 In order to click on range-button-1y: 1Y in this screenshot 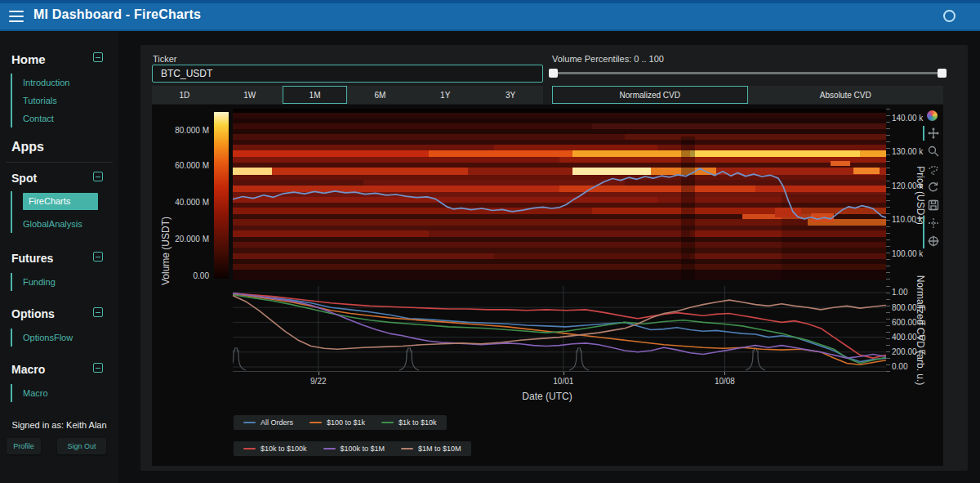, I will do `click(445, 95)`.